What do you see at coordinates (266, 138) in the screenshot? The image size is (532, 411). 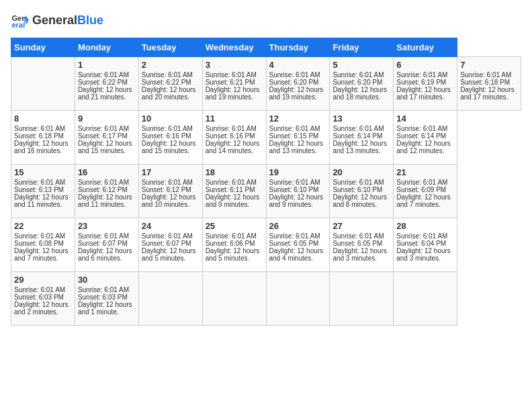 I see `calendar-week-row: 8Sunrise: 6:01 AMSunset: 6:18 PMDaylight…` at bounding box center [266, 138].